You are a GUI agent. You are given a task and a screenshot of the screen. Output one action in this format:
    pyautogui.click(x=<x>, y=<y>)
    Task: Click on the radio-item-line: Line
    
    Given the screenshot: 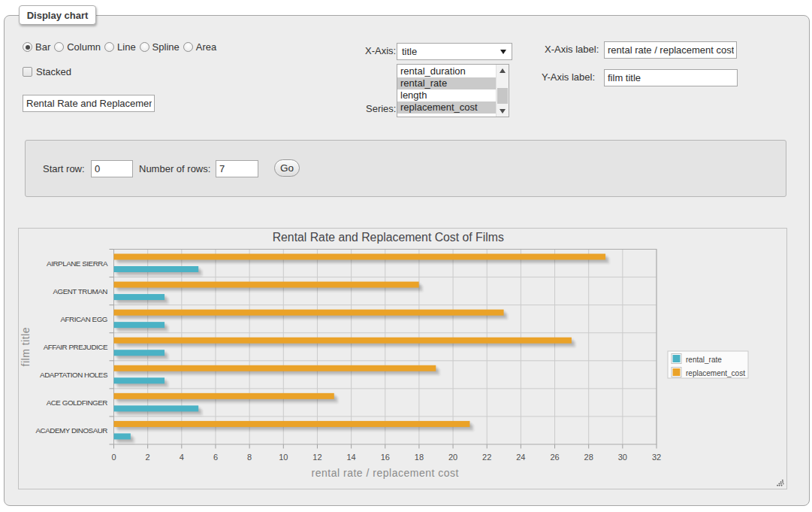 What is the action you would take?
    pyautogui.click(x=120, y=47)
    